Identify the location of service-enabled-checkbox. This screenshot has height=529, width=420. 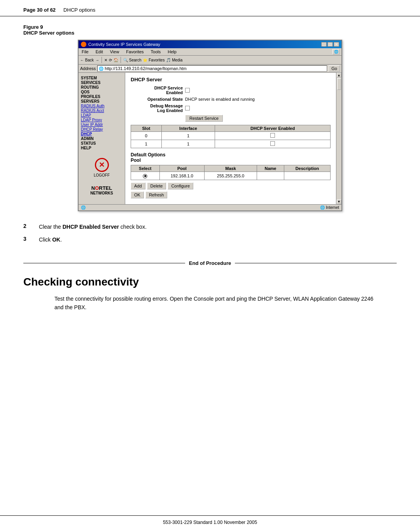
(187, 90).